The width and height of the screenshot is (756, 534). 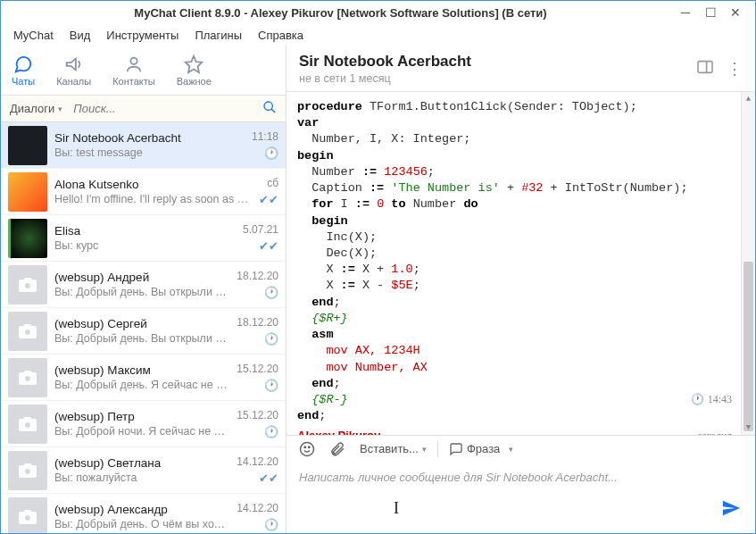 I want to click on menu-tools: Инструменты, so click(x=143, y=36).